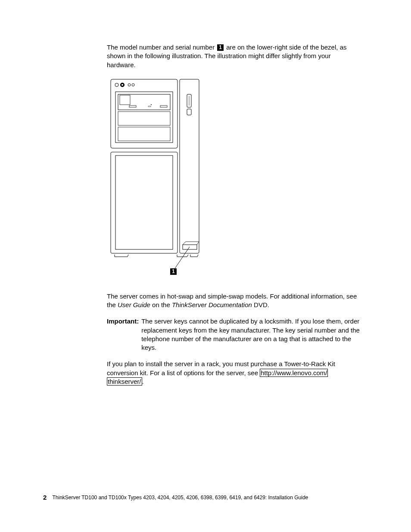  Describe the element at coordinates (45, 498) in the screenshot. I see `page-number: 2` at that location.